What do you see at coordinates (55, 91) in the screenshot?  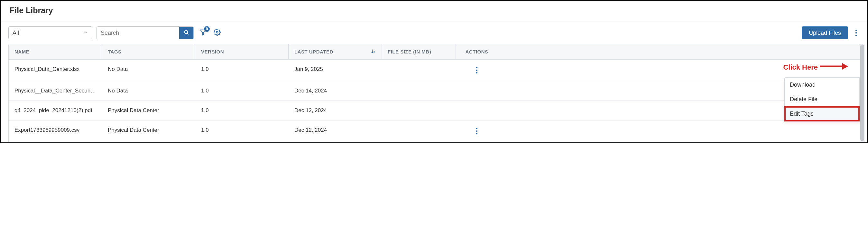 I see `cell-name: Physical__Data_Center_Security...` at bounding box center [55, 91].